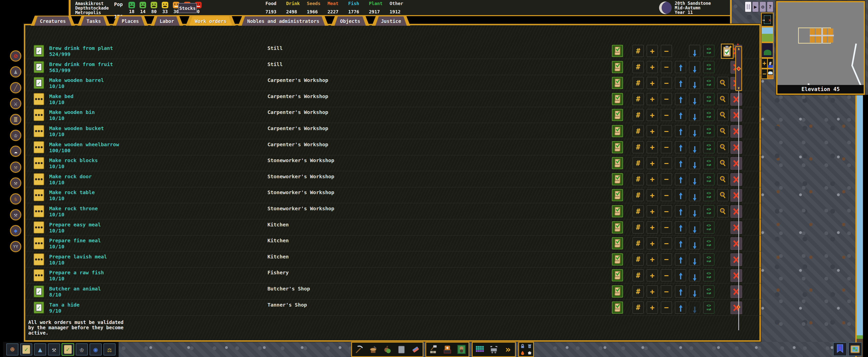  Describe the element at coordinates (739, 201) in the screenshot. I see `scrollbar-track` at that location.